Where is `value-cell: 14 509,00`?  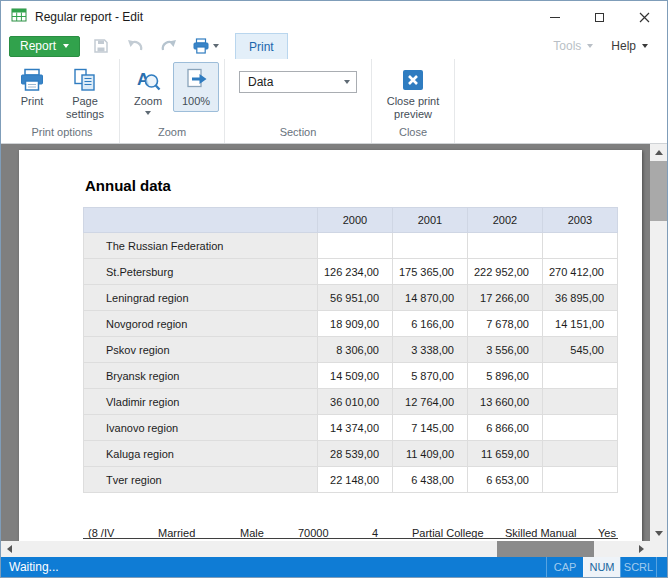 value-cell: 14 509,00 is located at coordinates (356, 376).